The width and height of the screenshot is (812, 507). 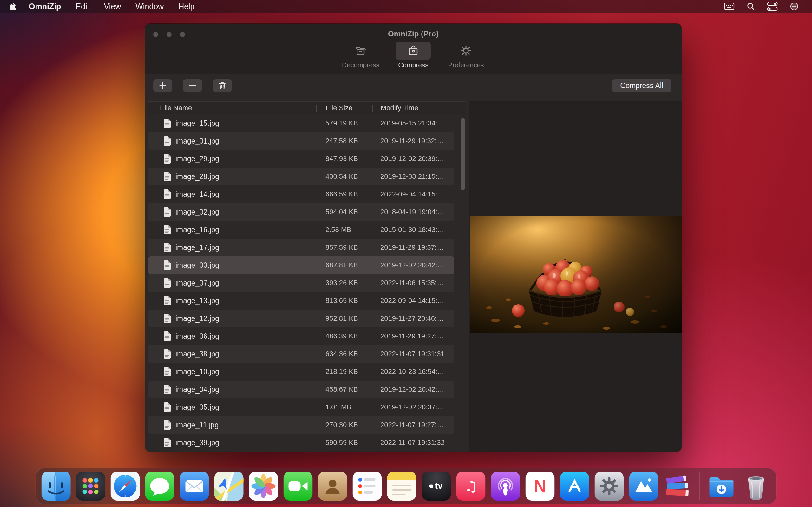 What do you see at coordinates (466, 65) in the screenshot?
I see `tab-preferences-label: Preferences` at bounding box center [466, 65].